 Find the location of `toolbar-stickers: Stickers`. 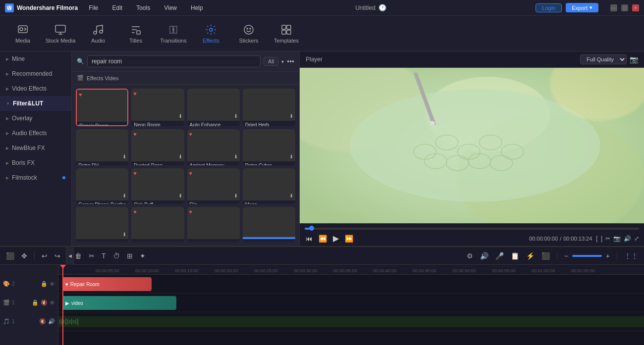

toolbar-stickers: Stickers is located at coordinates (249, 34).